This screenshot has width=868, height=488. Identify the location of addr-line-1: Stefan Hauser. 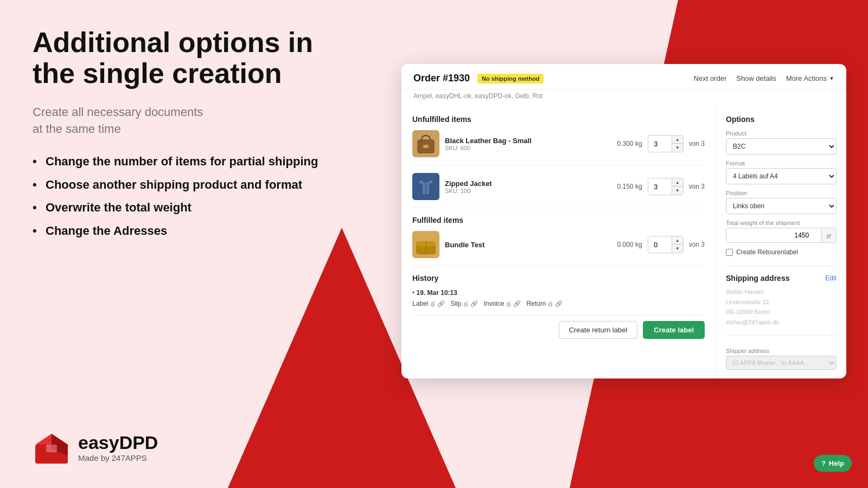
(781, 292).